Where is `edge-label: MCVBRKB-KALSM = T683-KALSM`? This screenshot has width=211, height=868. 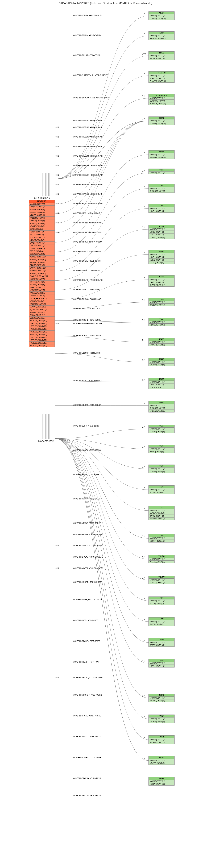
edge-label: MCVBRKB-KALSM = T683-KALSM is located at coordinates (87, 499).